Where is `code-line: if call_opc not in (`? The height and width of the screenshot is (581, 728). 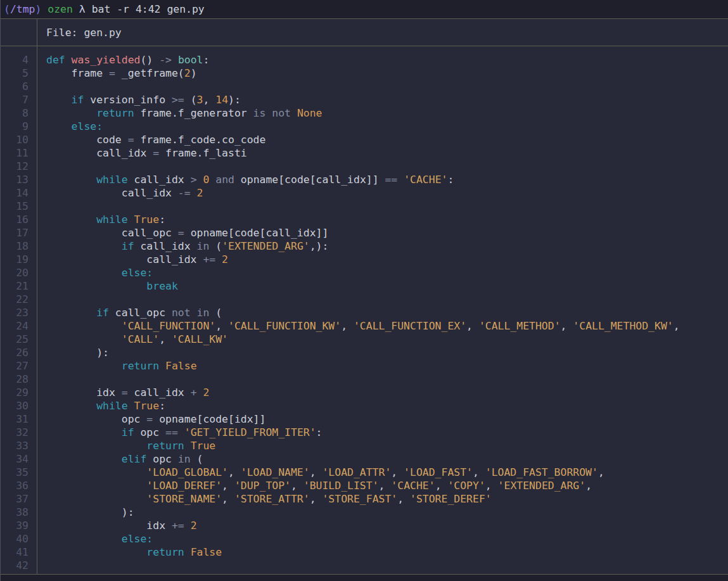
code-line: if call_opc not in ( is located at coordinates (387, 313).